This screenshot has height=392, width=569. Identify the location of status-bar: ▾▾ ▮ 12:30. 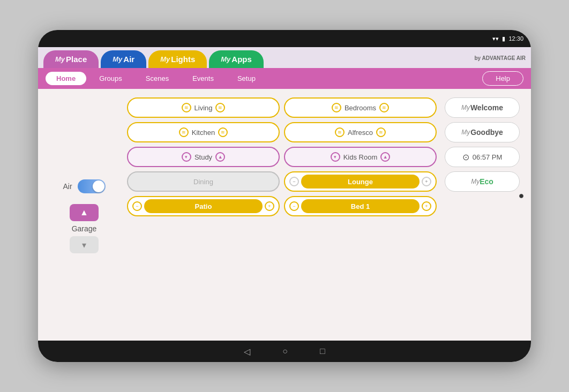
(284, 39).